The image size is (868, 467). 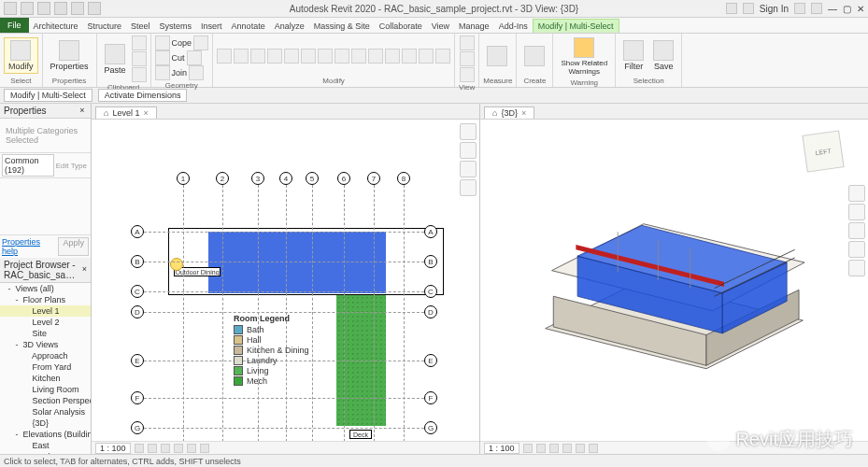 What do you see at coordinates (467, 43) in the screenshot?
I see `view-sm1-icon` at bounding box center [467, 43].